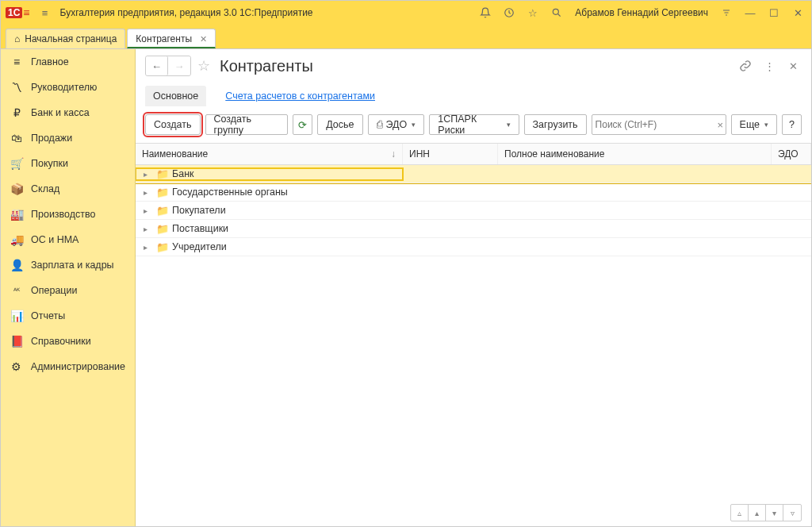 This screenshot has height=527, width=812. Describe the element at coordinates (68, 341) in the screenshot. I see `sidebar-item-catalogs: 📕Справочники` at that location.